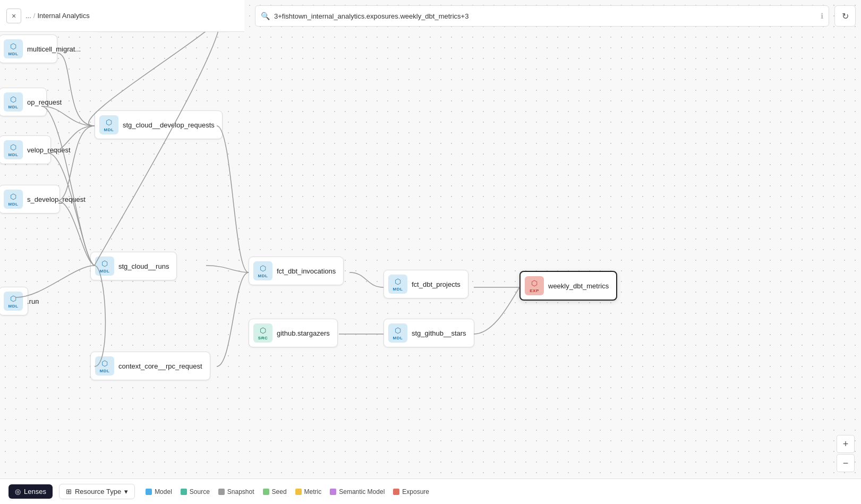 The height and width of the screenshot is (504, 861). What do you see at coordinates (296, 271) in the screenshot?
I see `node-fct-dbt-invocations: ⬡ MDL fct_dbt_invocations` at bounding box center [296, 271].